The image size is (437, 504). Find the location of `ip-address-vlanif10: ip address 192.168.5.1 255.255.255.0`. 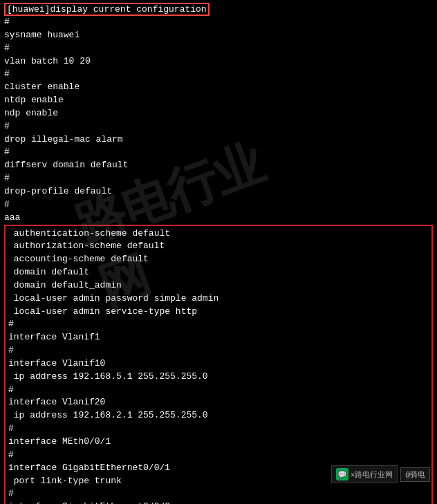

ip-address-vlanif10: ip address 192.168.5.1 255.255.255.0 is located at coordinates (218, 377).